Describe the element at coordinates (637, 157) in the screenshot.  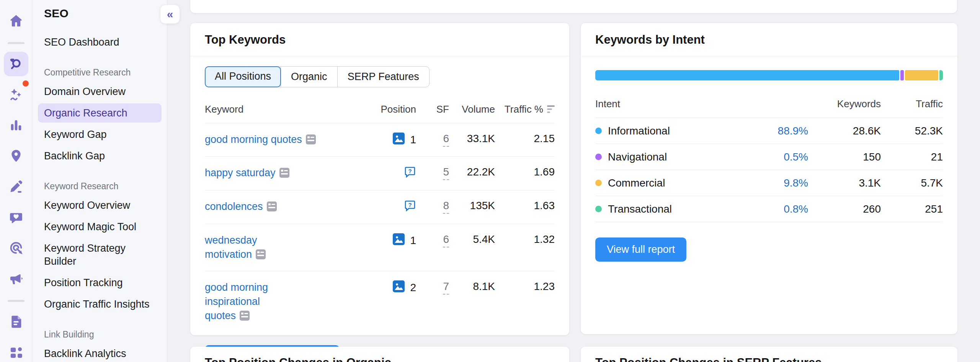
I see `intent-label: Navigational` at that location.